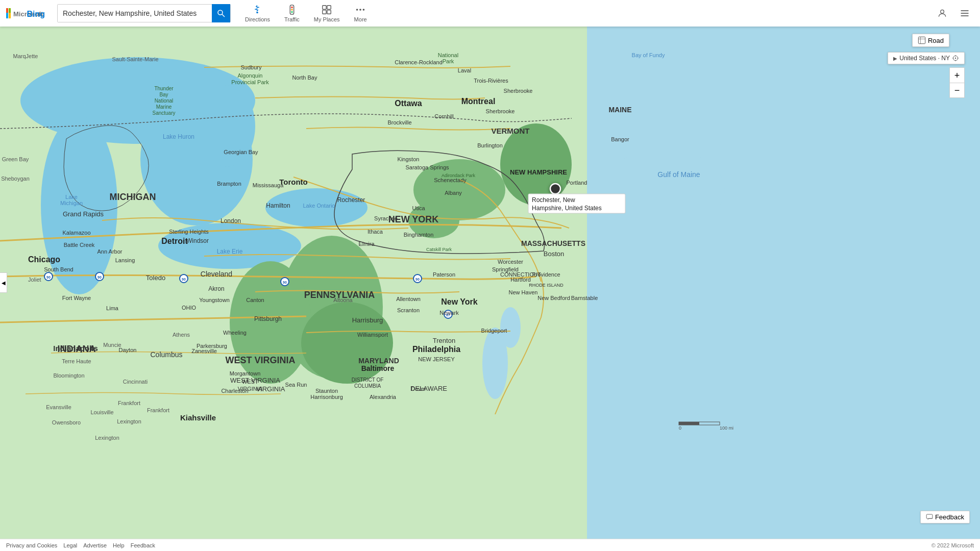  What do you see at coordinates (490, 145) in the screenshot?
I see `svg-text: Burlington` at bounding box center [490, 145].